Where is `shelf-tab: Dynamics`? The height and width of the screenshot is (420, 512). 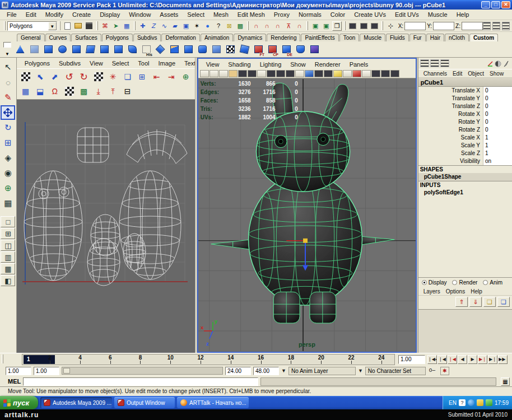
shelf-tab: Dynamics is located at coordinates (250, 38).